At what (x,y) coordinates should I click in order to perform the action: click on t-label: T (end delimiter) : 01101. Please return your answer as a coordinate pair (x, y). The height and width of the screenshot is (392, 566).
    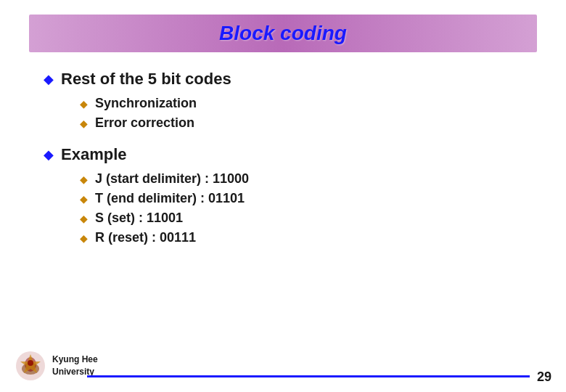
    Looking at the image, I should click on (170, 199).